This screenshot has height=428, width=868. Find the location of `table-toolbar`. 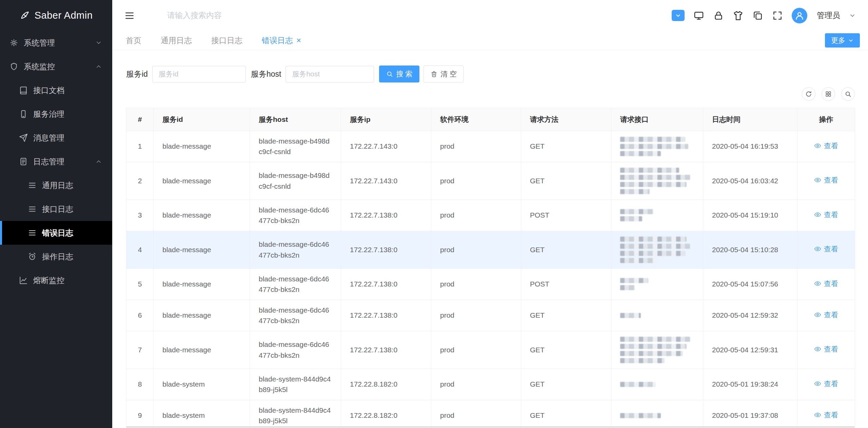

table-toolbar is located at coordinates (490, 94).